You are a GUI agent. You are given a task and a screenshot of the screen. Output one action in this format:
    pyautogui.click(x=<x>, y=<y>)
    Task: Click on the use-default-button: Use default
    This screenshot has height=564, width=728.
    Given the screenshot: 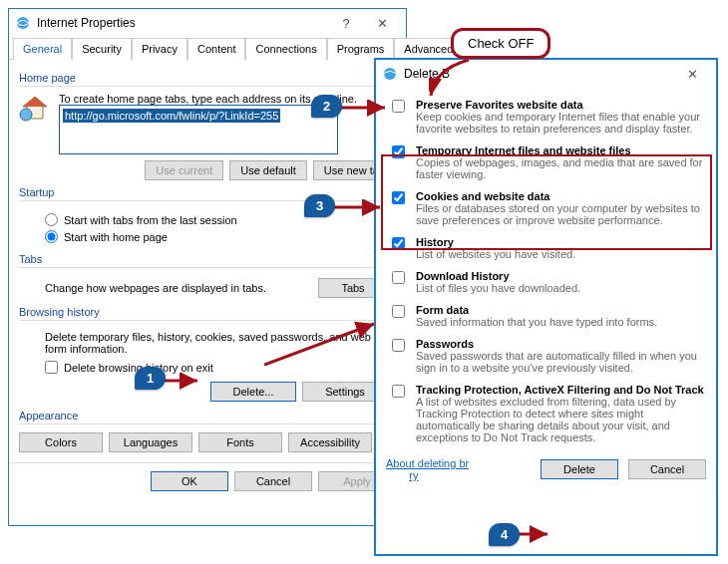 What is the action you would take?
    pyautogui.click(x=268, y=170)
    